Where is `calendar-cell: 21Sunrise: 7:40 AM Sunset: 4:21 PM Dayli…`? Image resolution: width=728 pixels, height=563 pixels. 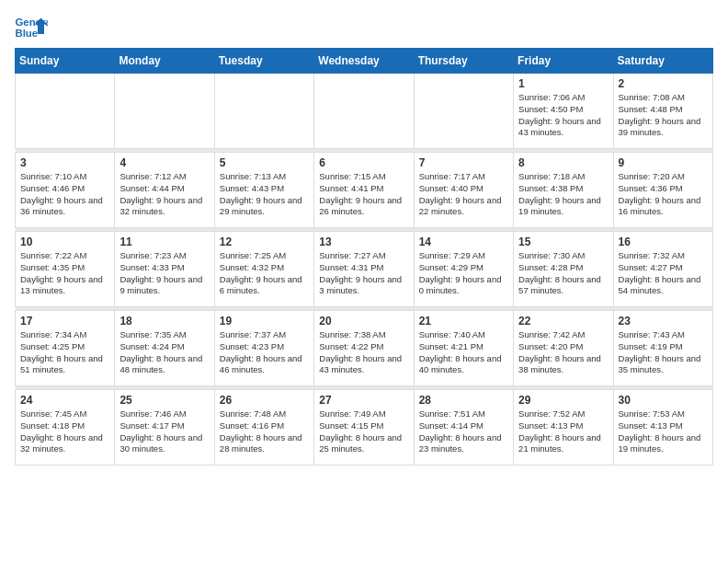
calendar-cell: 21Sunrise: 7:40 AM Sunset: 4:21 PM Dayli… is located at coordinates (463, 349).